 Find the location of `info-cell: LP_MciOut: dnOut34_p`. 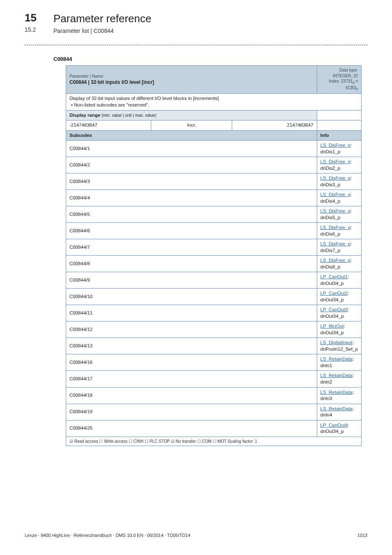

info-cell: LP_MciOut: dnOut34_p is located at coordinates (339, 330).